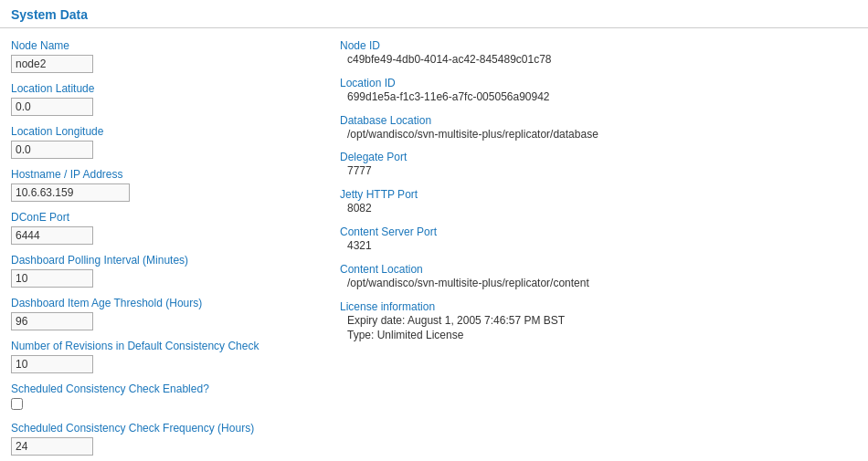 The width and height of the screenshot is (868, 461). Describe the element at coordinates (166, 303) in the screenshot. I see `dashboard-age-label: Dashboard Item Age Threshold (Hours)` at that location.